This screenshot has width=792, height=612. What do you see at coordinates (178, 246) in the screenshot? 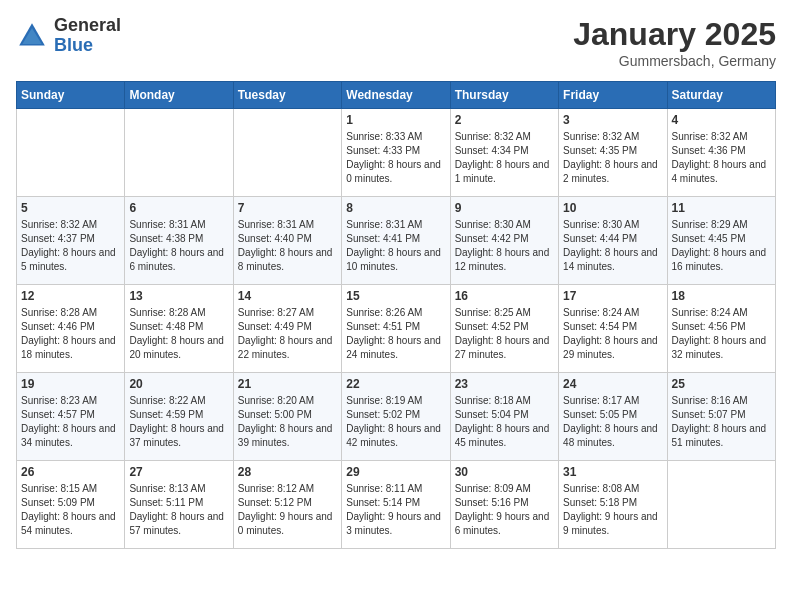
I see `day-info: Sunrise: 8:31 AM Sunset: 4:38 PM Dayligh…` at bounding box center [178, 246].